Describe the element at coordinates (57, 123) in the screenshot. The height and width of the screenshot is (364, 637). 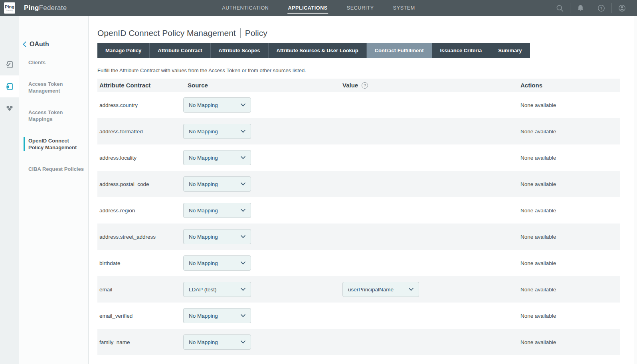
I see `sidebar-items: ClientsAccess Token ManagementAccess Tok…` at that location.